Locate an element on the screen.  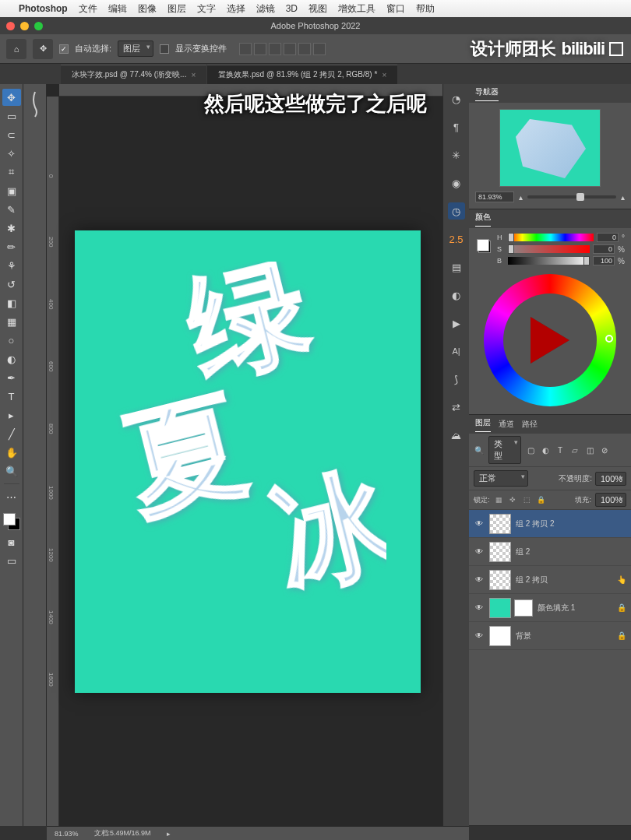
menu-edit: 编辑 is located at coordinates (118, 9).